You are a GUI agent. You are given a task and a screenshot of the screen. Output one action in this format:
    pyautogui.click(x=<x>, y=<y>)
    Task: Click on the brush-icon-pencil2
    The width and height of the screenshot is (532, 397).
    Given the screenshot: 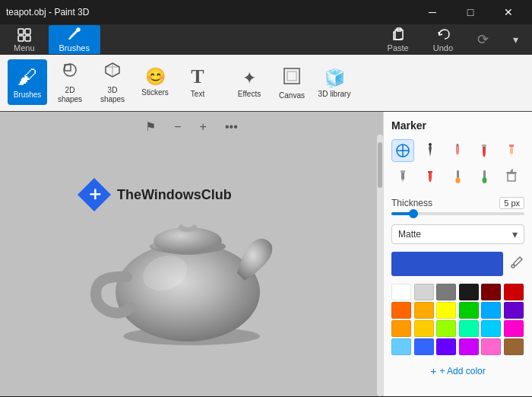 What is the action you would take?
    pyautogui.click(x=403, y=176)
    